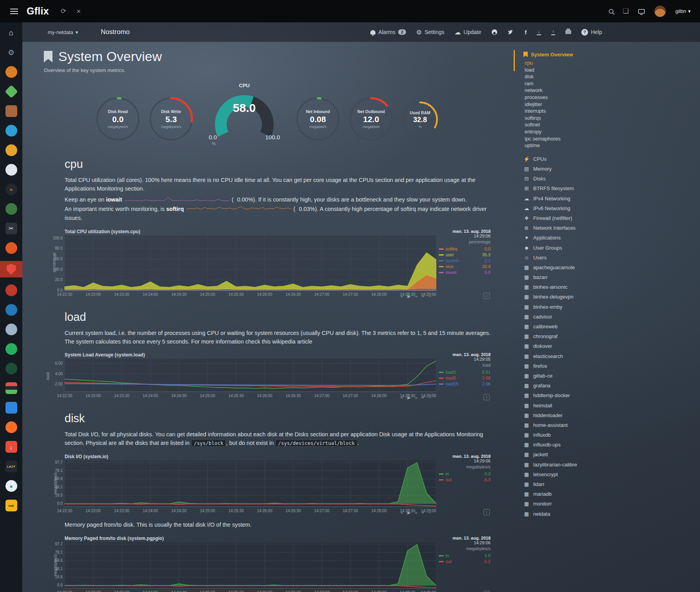 The height and width of the screenshot is (592, 700). I want to click on sidebar-app-amber-search-icon, so click(11, 150).